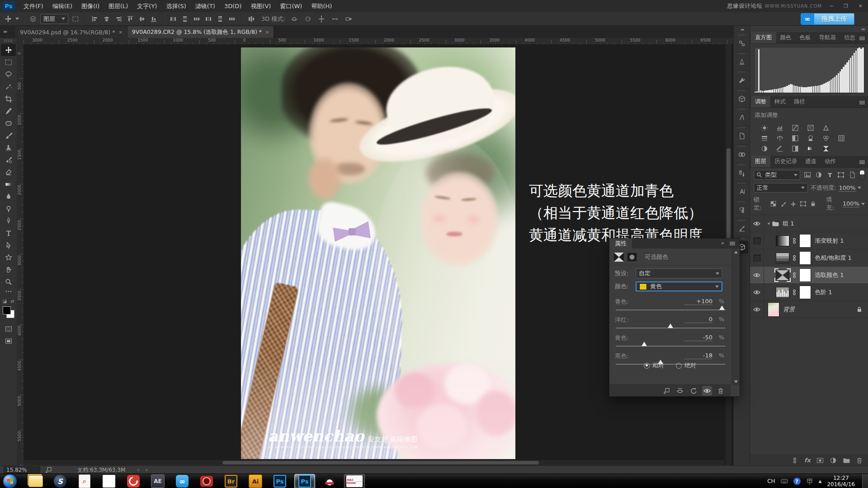  I want to click on clip-to-layer-icon, so click(666, 391).